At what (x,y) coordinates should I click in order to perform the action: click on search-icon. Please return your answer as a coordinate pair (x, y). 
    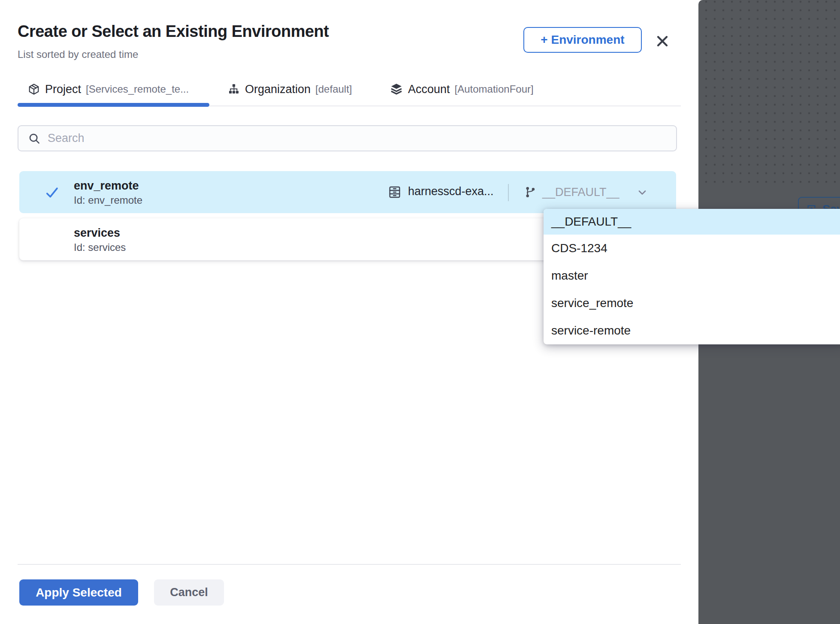
    Looking at the image, I should click on (34, 139).